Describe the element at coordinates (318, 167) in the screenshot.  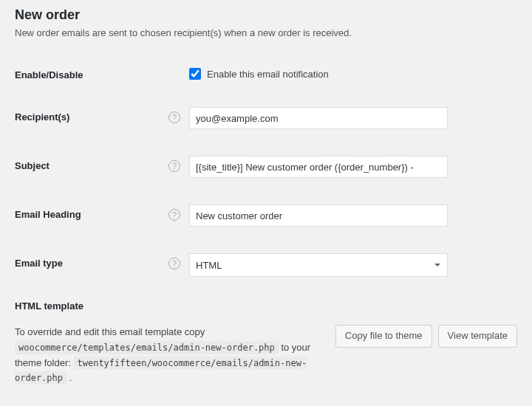
I see `subject-input` at that location.